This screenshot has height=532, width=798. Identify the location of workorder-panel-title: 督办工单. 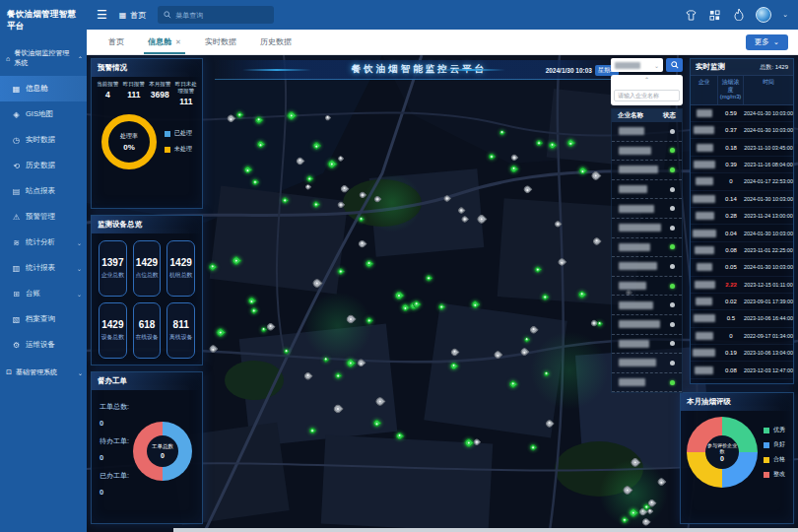
(147, 381).